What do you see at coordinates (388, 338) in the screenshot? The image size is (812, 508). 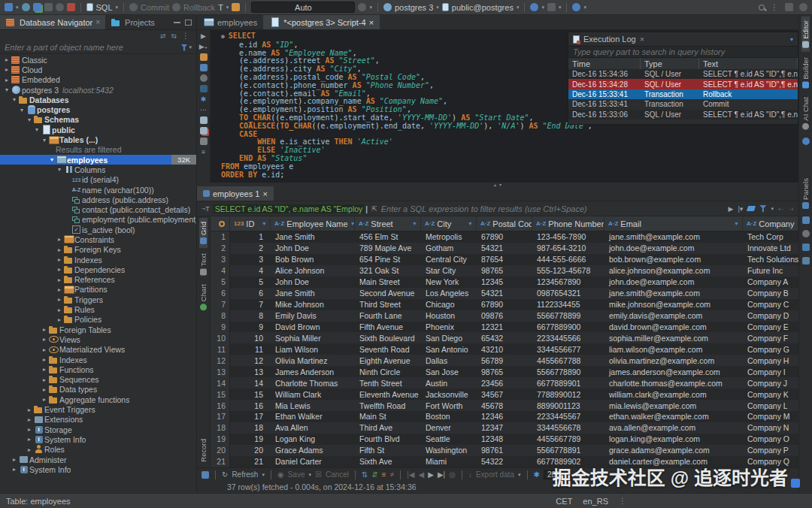 I see `grid-cell: Sixth Boulevard` at bounding box center [388, 338].